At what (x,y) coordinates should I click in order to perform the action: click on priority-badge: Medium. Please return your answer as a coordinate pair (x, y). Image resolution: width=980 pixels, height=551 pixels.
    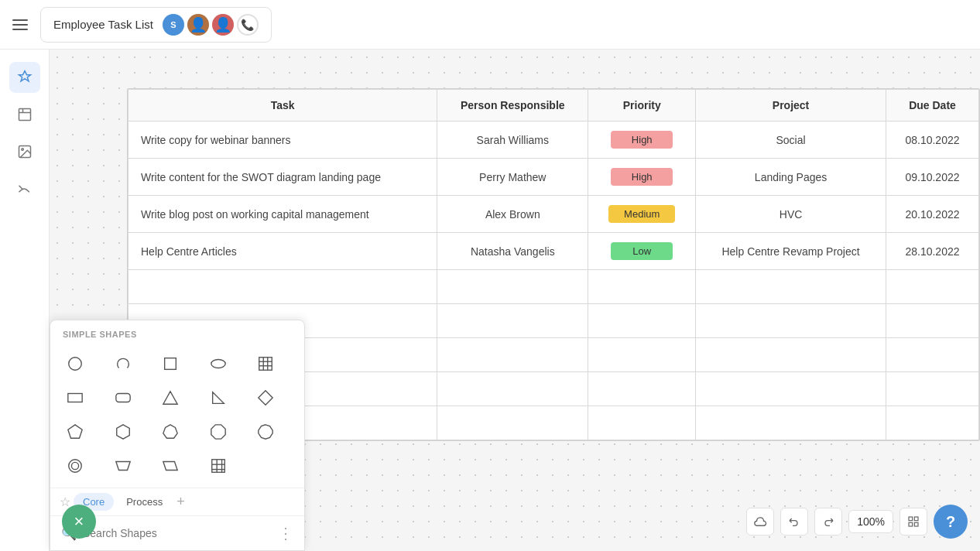
    Looking at the image, I should click on (642, 214).